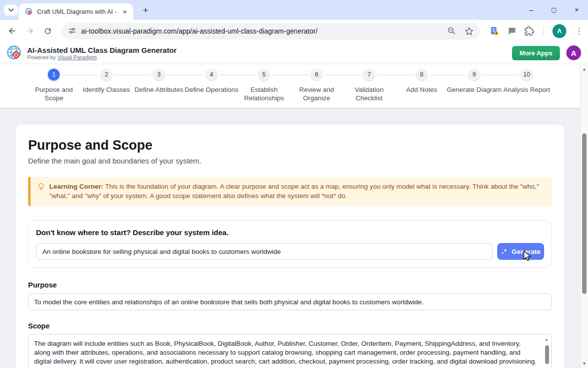 This screenshot has height=368, width=588. What do you see at coordinates (554, 10) in the screenshot?
I see `maximize-button: ▢` at bounding box center [554, 10].